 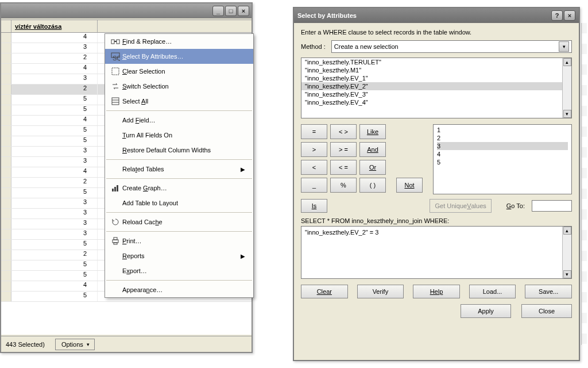 I want to click on op-is: Is, so click(x=314, y=206).